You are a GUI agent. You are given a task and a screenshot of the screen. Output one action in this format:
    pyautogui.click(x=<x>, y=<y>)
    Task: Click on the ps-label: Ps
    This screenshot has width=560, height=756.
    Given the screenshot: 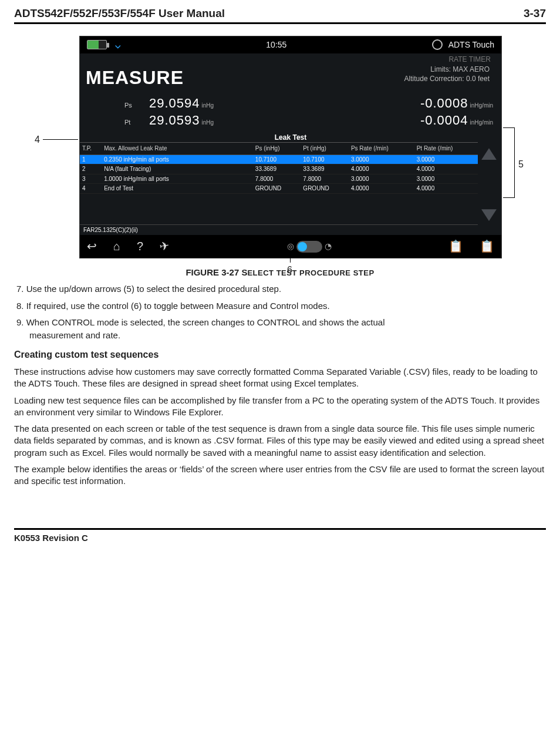 What is the action you would take?
    pyautogui.click(x=130, y=106)
    